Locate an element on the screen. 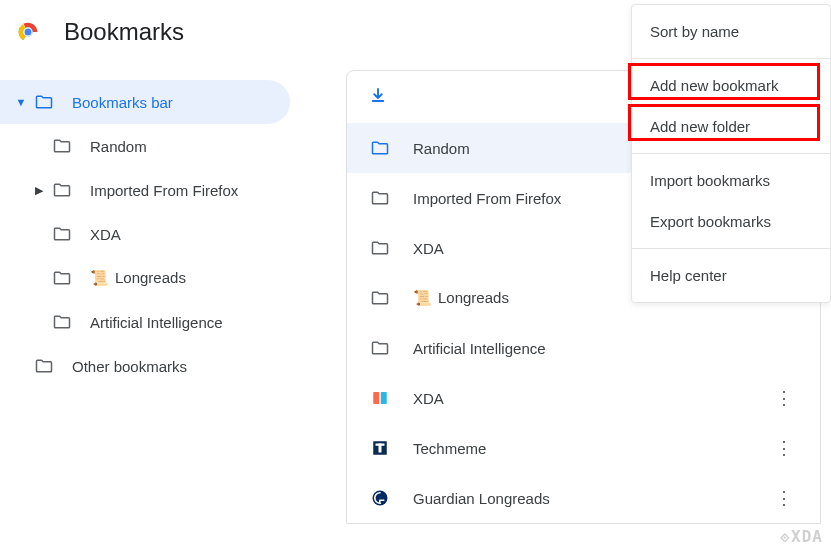 The height and width of the screenshot is (554, 831). menu-item-add-new-folder: Add new folder is located at coordinates (731, 126).